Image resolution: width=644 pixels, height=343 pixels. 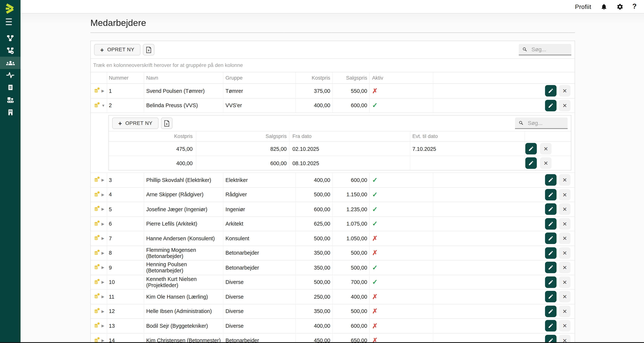 I want to click on cell-nummer: 8, so click(x=126, y=253).